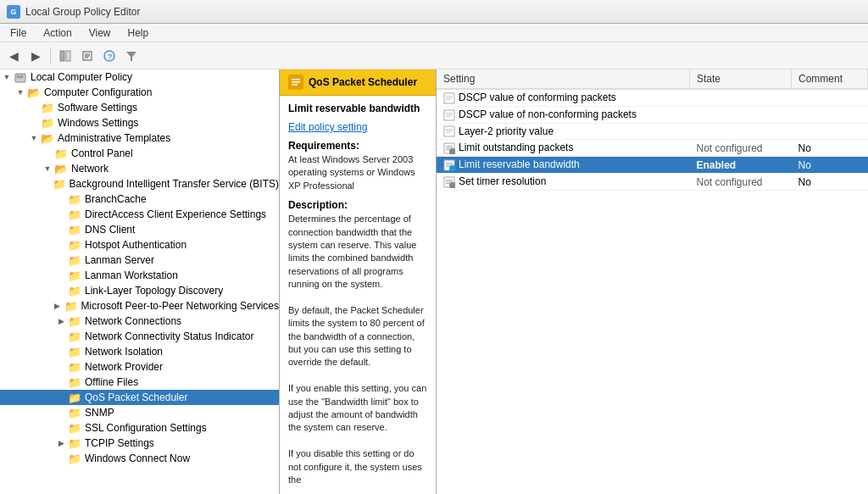 The width and height of the screenshot is (868, 494). I want to click on setting-cell: DSCP value of non-conforming packets, so click(563, 114).